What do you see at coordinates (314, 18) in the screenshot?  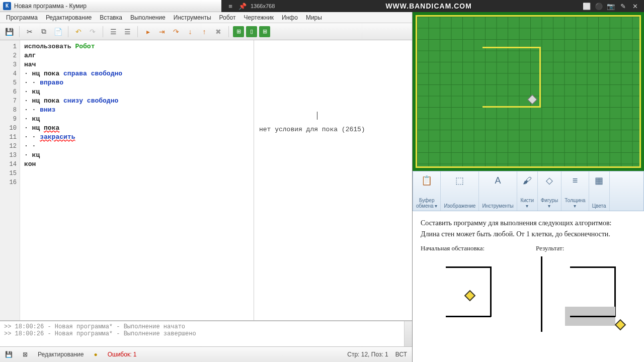 I see `menu-миры: Миры` at bounding box center [314, 18].